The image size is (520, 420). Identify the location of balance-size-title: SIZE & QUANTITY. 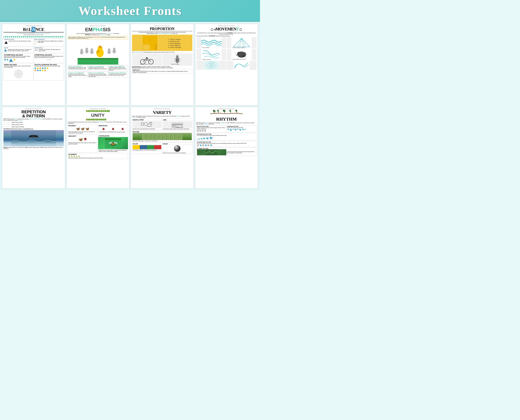
(49, 39).